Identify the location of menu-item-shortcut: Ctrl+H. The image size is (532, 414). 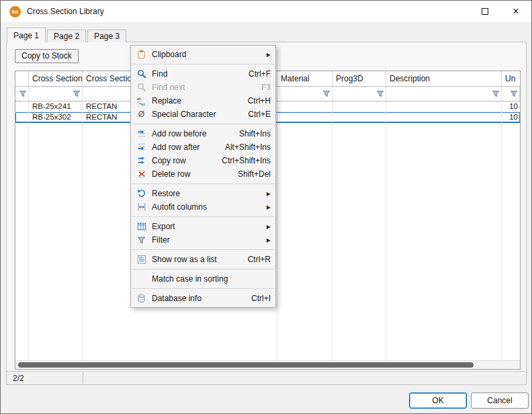
(256, 101).